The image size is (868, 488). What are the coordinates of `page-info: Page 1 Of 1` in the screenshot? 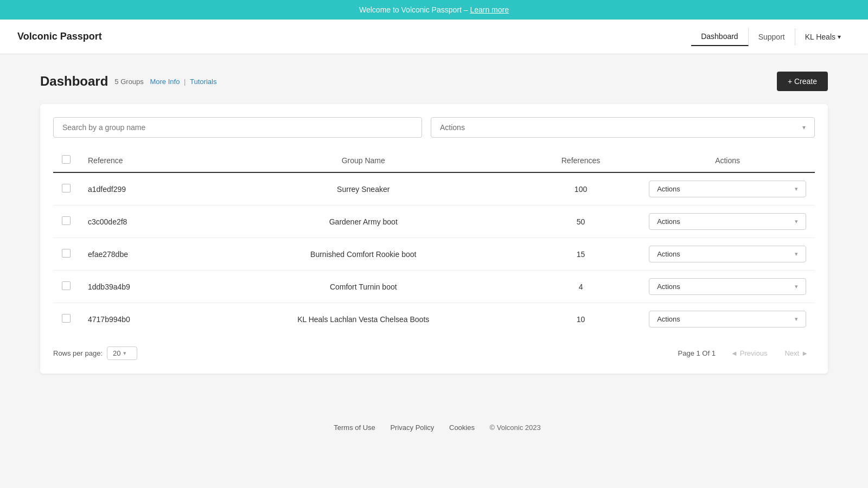 It's located at (697, 354).